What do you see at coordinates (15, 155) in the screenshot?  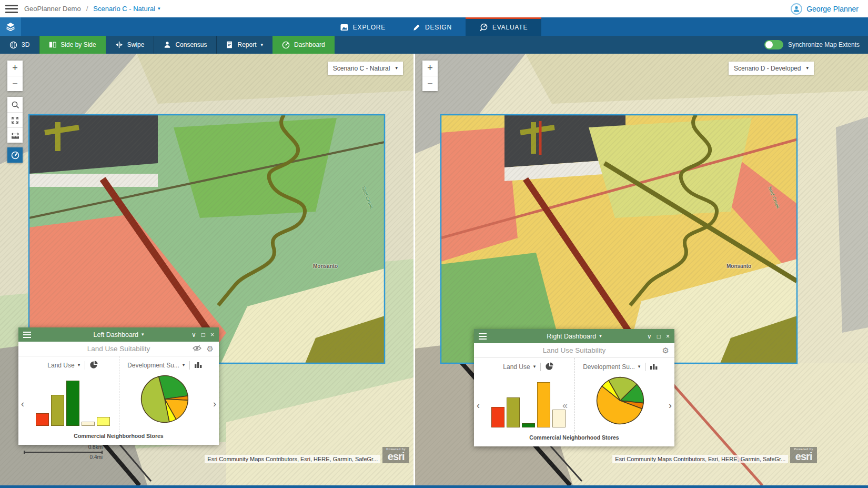 I see `dashboard-tool-button` at bounding box center [15, 155].